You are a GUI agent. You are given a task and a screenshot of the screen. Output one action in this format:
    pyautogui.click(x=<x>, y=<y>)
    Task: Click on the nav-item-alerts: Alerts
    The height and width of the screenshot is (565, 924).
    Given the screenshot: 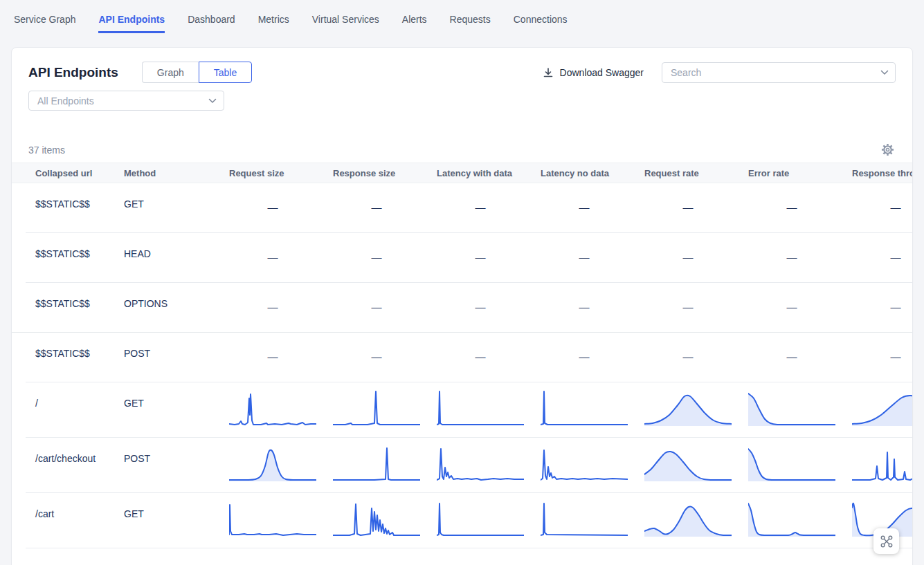 What is the action you would take?
    pyautogui.click(x=415, y=24)
    